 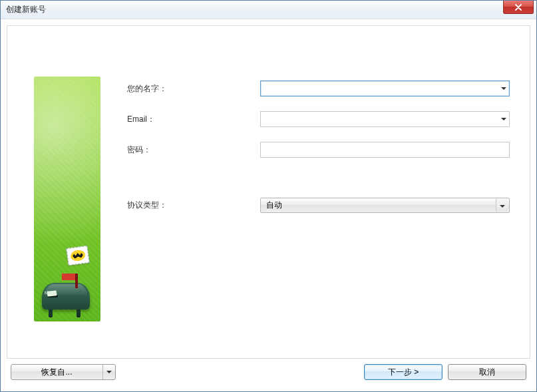 I want to click on row-protocol: 协议类型： 自动, so click(x=318, y=205).